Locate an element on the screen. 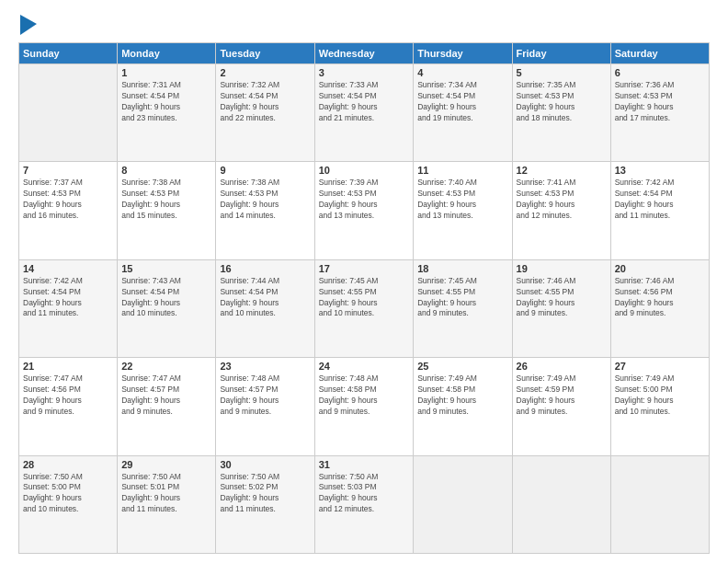 The image size is (728, 563). calendar-cell: 27Sunrise: 7:49 AM Sunset: 5:00 PM Dayli… is located at coordinates (660, 407).